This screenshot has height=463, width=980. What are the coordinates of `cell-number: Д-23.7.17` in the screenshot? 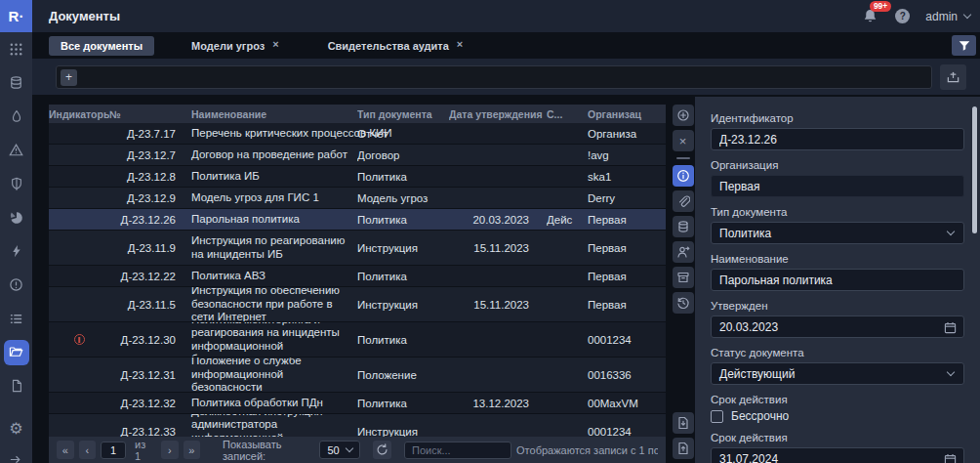 It's located at (145, 133).